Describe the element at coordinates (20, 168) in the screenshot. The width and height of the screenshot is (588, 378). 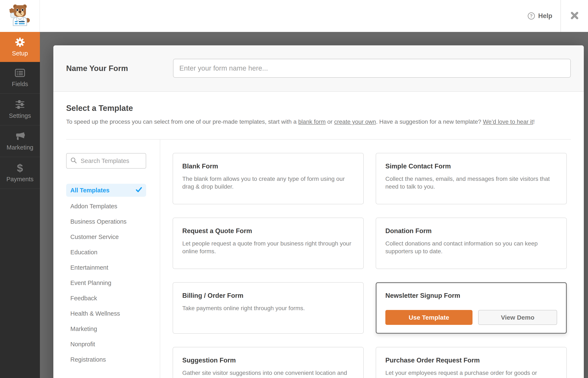
I see `dollar-icon: $` at that location.